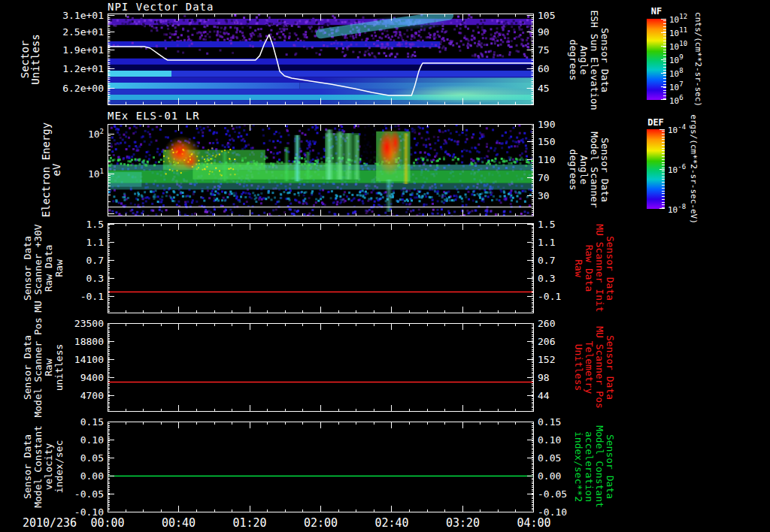  What do you see at coordinates (153, 116) in the screenshot?
I see `panel2-title: MEx ELS-01 LR` at bounding box center [153, 116].